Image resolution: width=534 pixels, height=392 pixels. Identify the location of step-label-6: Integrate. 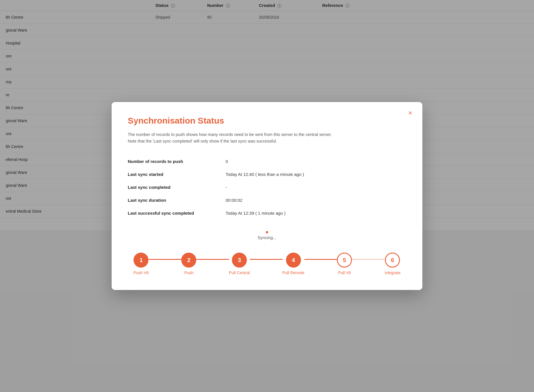
(392, 273).